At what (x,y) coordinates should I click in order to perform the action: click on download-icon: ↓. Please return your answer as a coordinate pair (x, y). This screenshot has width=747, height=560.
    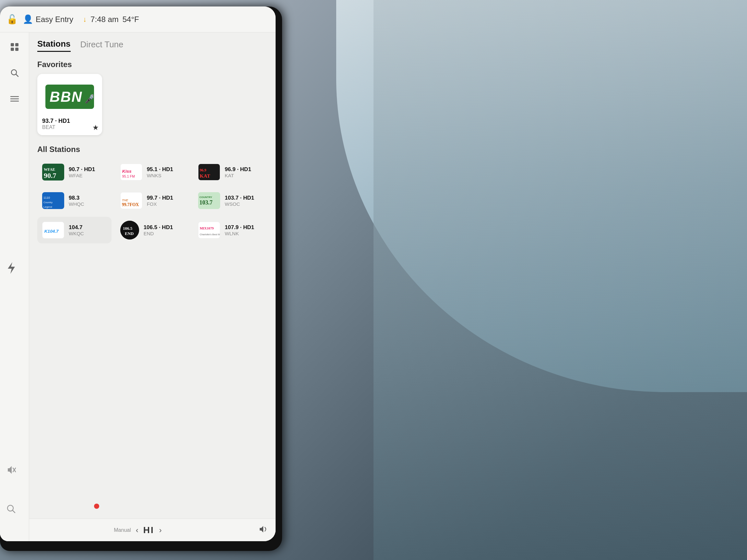
    Looking at the image, I should click on (85, 20).